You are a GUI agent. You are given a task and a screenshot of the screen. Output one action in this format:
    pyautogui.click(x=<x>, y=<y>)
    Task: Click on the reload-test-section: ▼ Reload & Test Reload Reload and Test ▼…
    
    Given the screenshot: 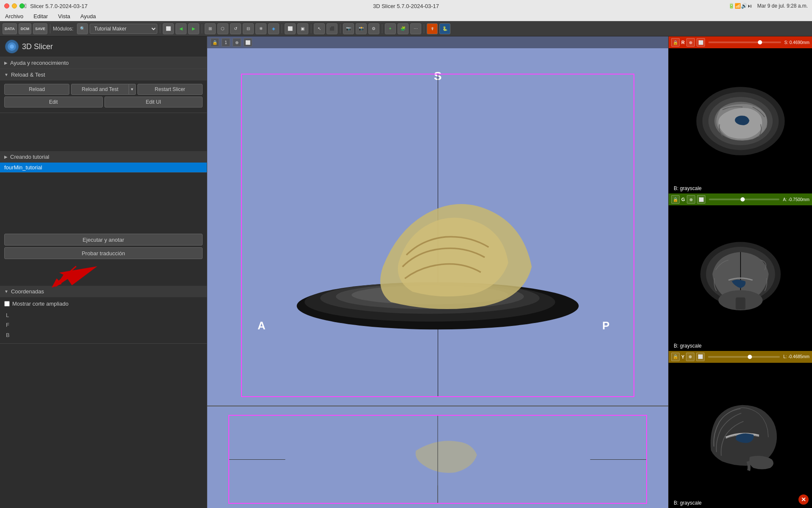 What is the action you would take?
    pyautogui.click(x=103, y=91)
    